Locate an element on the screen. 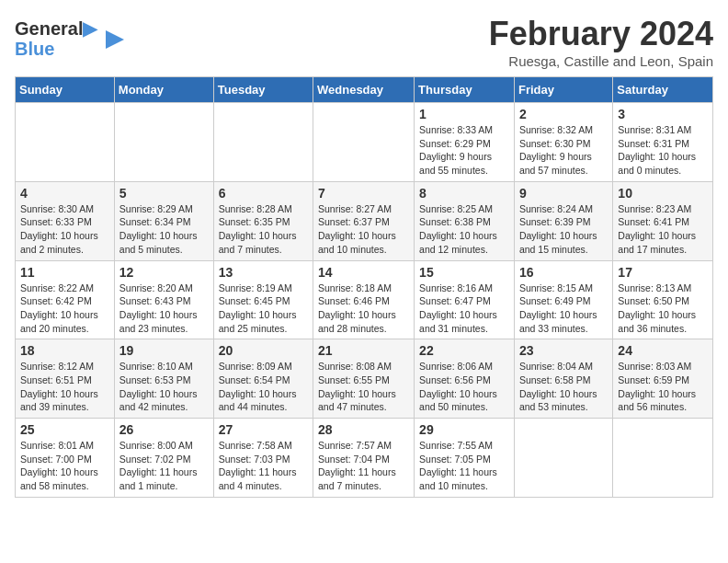 This screenshot has height=563, width=728. day-number: 17 is located at coordinates (663, 272).